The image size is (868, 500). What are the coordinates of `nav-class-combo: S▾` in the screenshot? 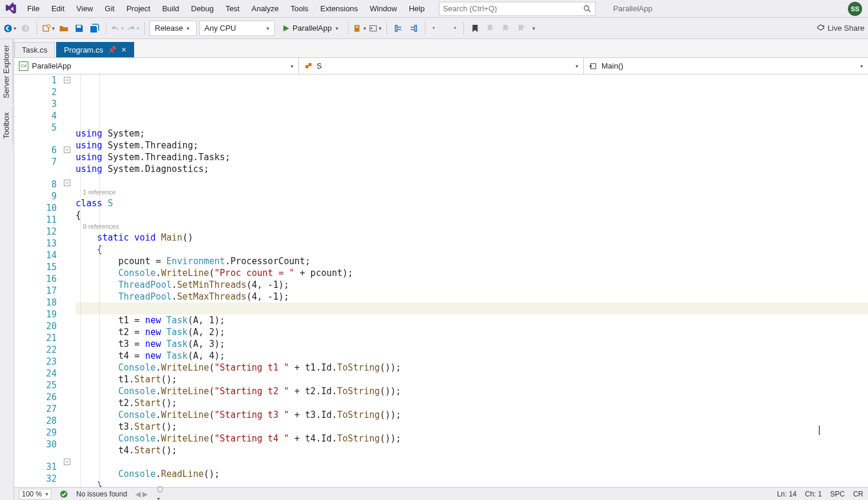 It's located at (441, 66).